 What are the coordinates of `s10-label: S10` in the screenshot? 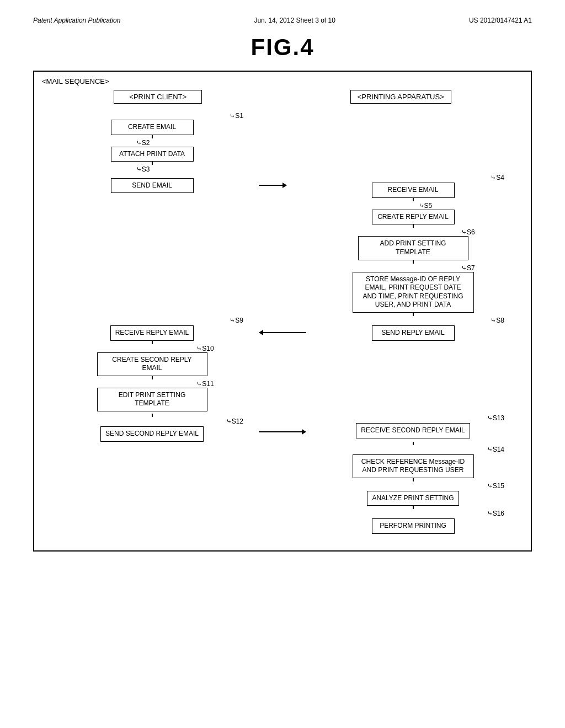 It's located at (207, 349).